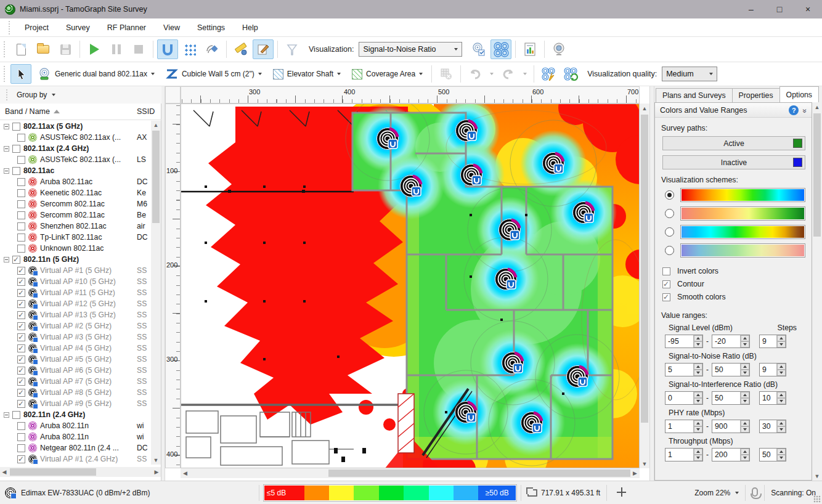 Image resolution: width=822 pixels, height=504 pixels. Describe the element at coordinates (75, 415) in the screenshot. I see `tree-group: 802.11n (2.4 GHz)` at that location.